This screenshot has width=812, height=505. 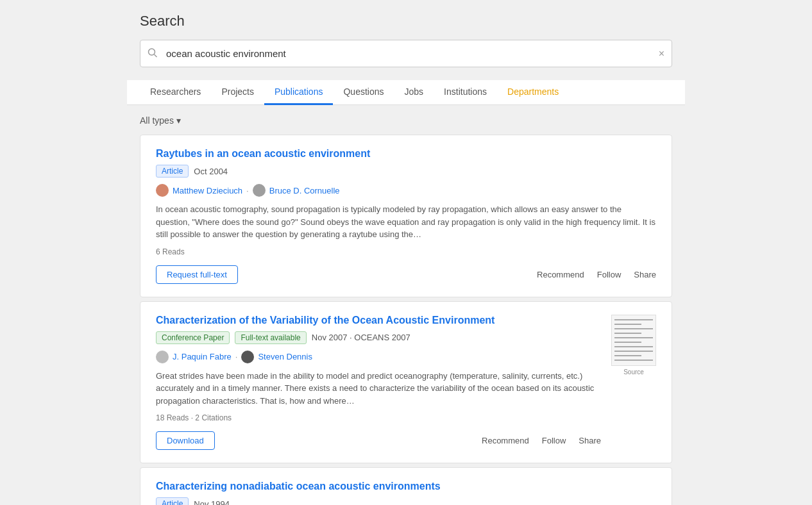 What do you see at coordinates (185, 441) in the screenshot?
I see `download-button-2: Download` at bounding box center [185, 441].